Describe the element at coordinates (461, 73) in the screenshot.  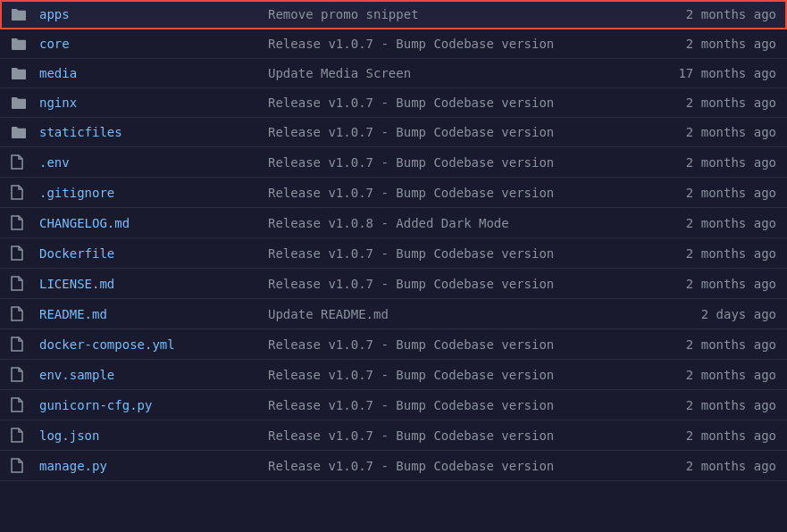
I see `commit-message: Update Media Screen` at that location.